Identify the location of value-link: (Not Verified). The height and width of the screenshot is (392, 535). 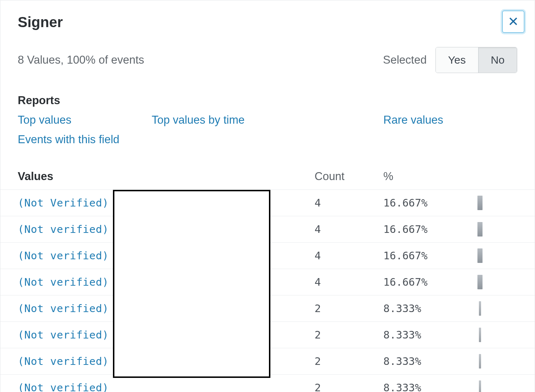
(63, 203).